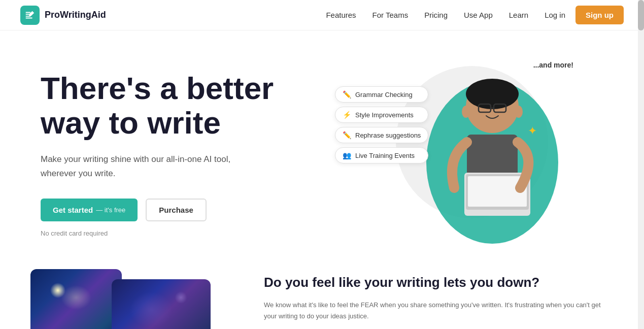 This screenshot has height=329, width=644. What do you see at coordinates (600, 15) in the screenshot?
I see `signup-button: Sign up` at bounding box center [600, 15].